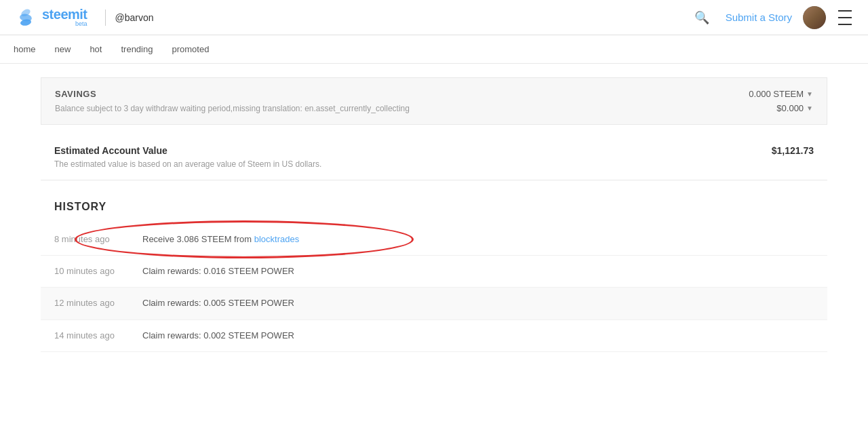  What do you see at coordinates (304, 336) in the screenshot?
I see `history-desc-4: Claim rewards: 0.002 STEEM POWER` at bounding box center [304, 336].